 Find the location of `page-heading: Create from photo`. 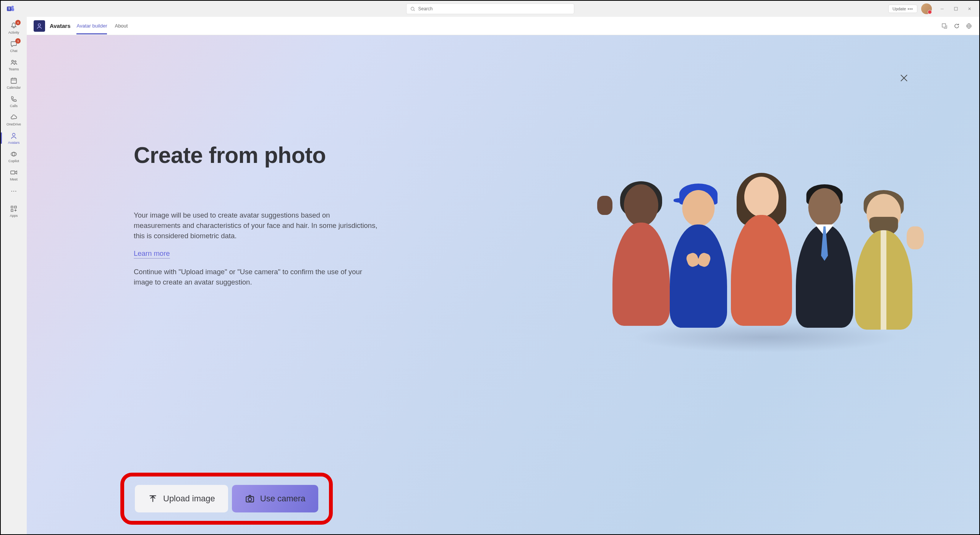

page-heading: Create from photo is located at coordinates (256, 155).